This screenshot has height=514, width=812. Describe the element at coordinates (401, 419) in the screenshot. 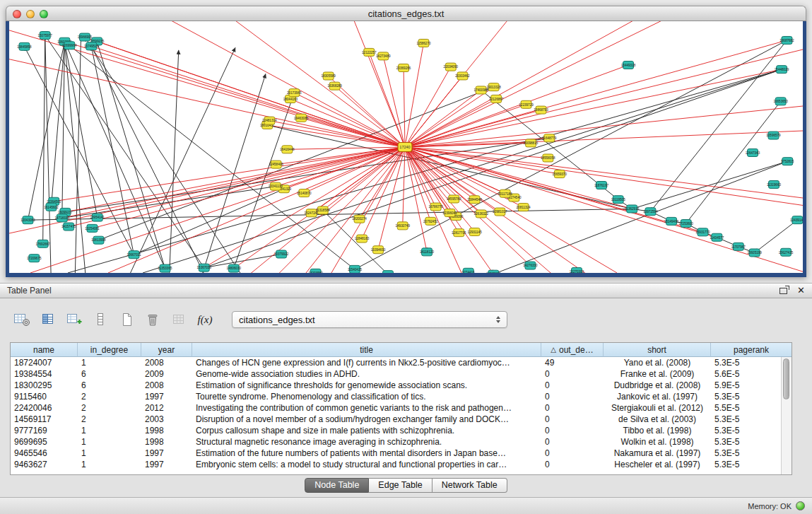

I see `table-row: 1456911722003Disruption of a novel membe…` at that location.